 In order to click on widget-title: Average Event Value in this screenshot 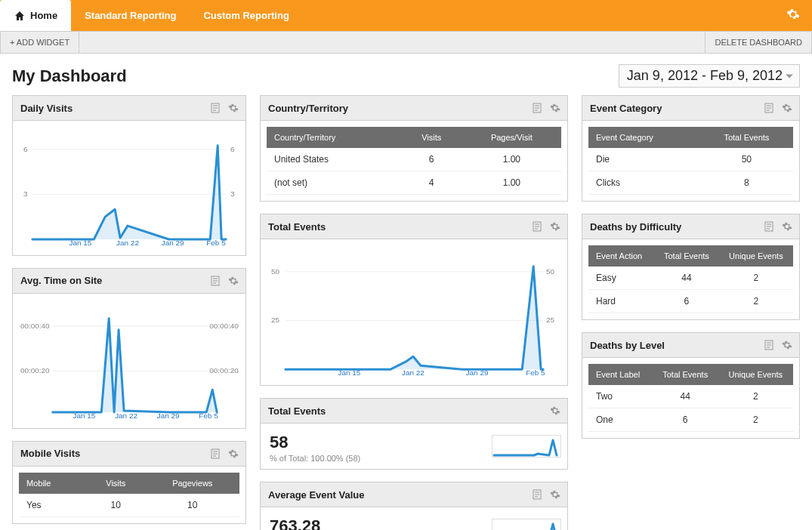, I will do `click(397, 495)`.